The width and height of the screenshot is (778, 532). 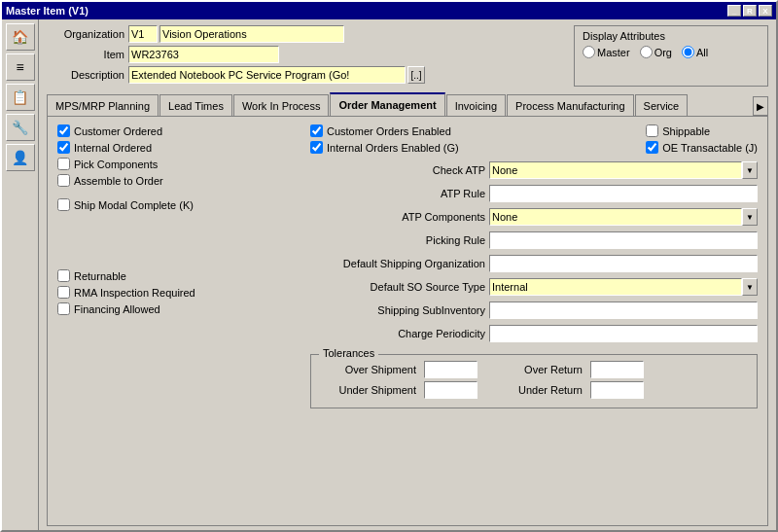 What do you see at coordinates (477, 105) in the screenshot?
I see `tab-invoicing: Invoicing` at bounding box center [477, 105].